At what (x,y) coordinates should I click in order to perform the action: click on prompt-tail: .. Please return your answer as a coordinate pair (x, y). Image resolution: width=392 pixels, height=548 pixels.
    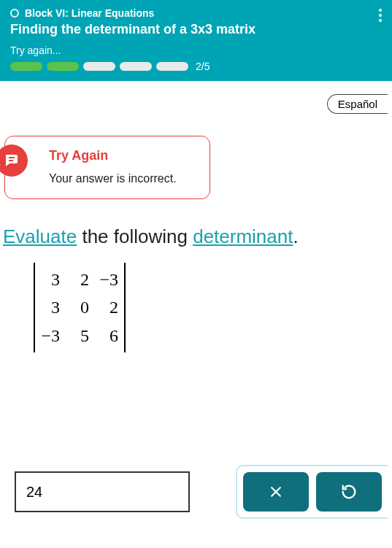
    Looking at the image, I should click on (295, 236).